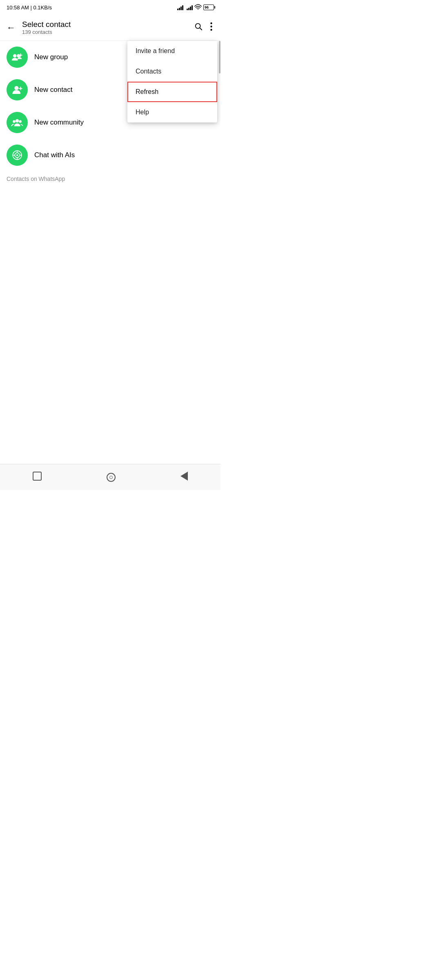 The width and height of the screenshot is (441, 980). What do you see at coordinates (110, 477) in the screenshot?
I see `nav-bar` at bounding box center [110, 477].